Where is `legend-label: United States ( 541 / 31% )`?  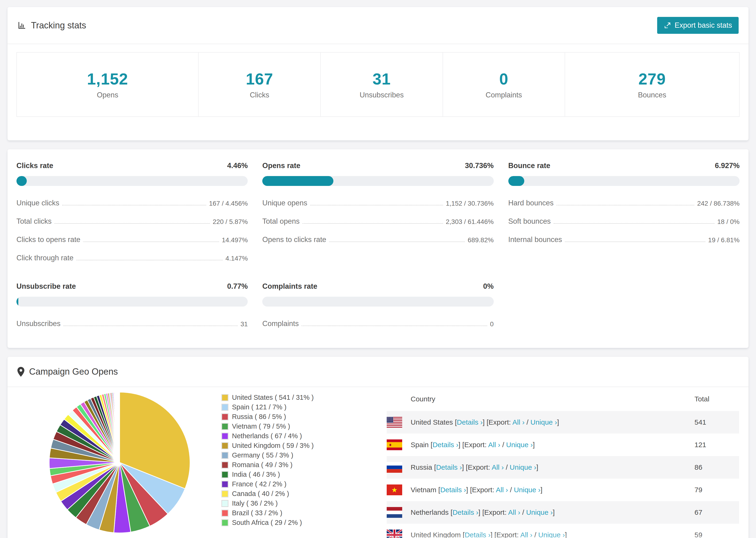
legend-label: United States ( 541 / 31% ) is located at coordinates (273, 398).